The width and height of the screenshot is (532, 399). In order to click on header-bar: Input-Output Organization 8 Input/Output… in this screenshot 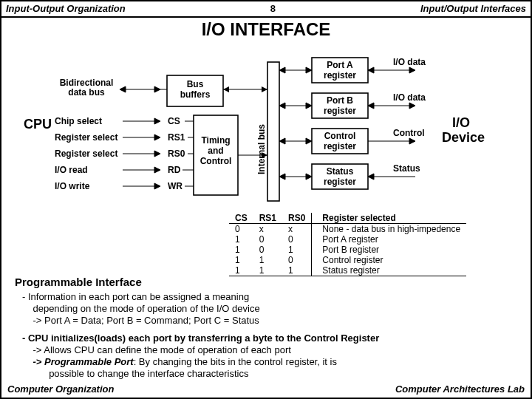, I will do `click(266, 9)`.